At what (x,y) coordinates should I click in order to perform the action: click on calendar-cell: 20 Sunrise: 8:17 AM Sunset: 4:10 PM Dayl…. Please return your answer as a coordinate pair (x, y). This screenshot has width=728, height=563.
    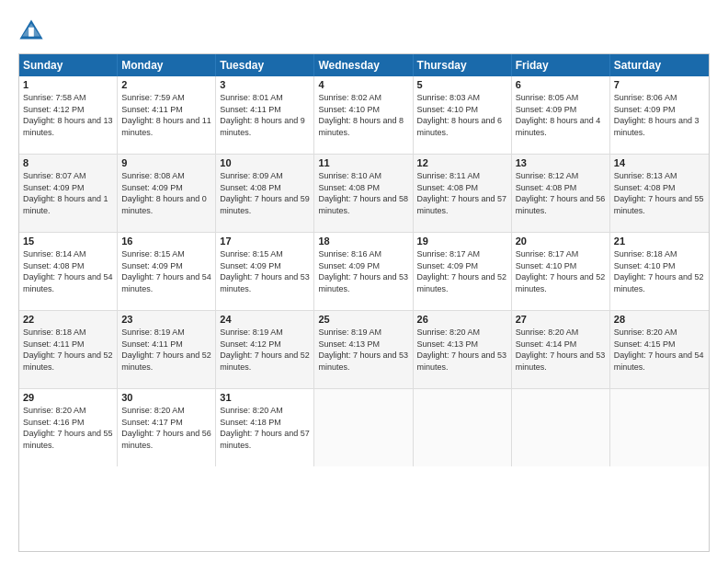
    Looking at the image, I should click on (561, 271).